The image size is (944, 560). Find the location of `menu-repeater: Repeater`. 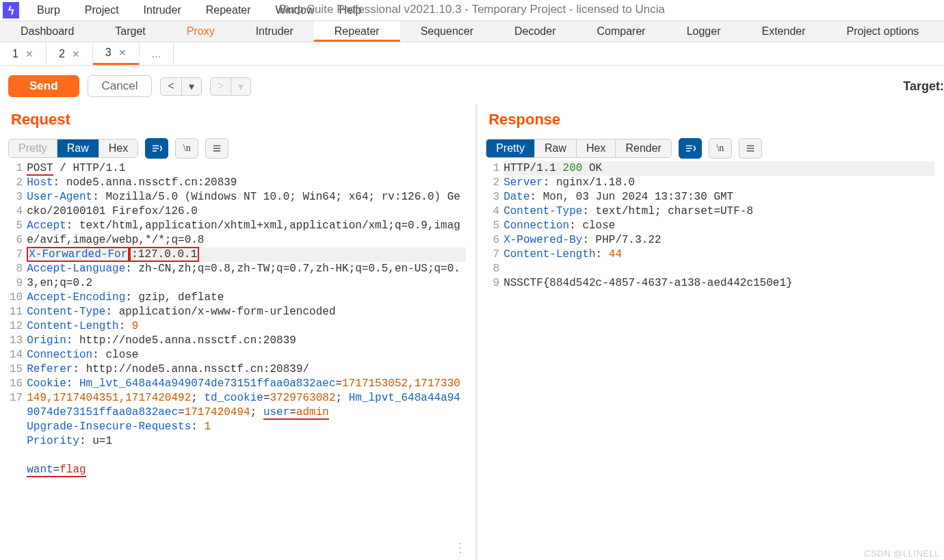

menu-repeater: Repeater is located at coordinates (228, 10).